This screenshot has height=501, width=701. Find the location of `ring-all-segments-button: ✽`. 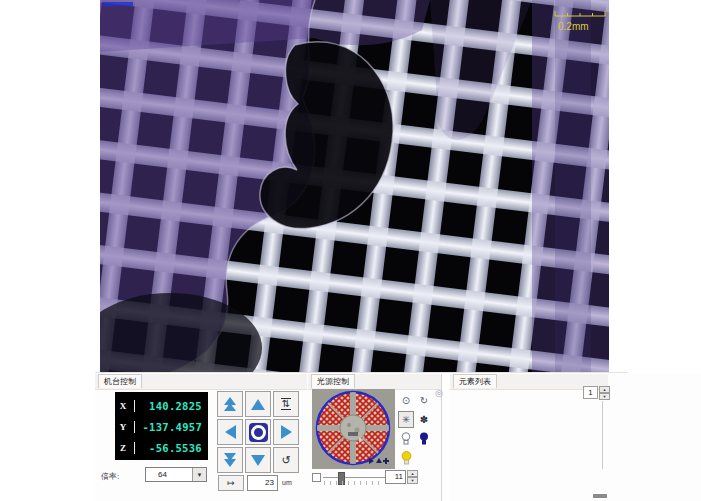

ring-all-segments-button: ✽ is located at coordinates (424, 420).